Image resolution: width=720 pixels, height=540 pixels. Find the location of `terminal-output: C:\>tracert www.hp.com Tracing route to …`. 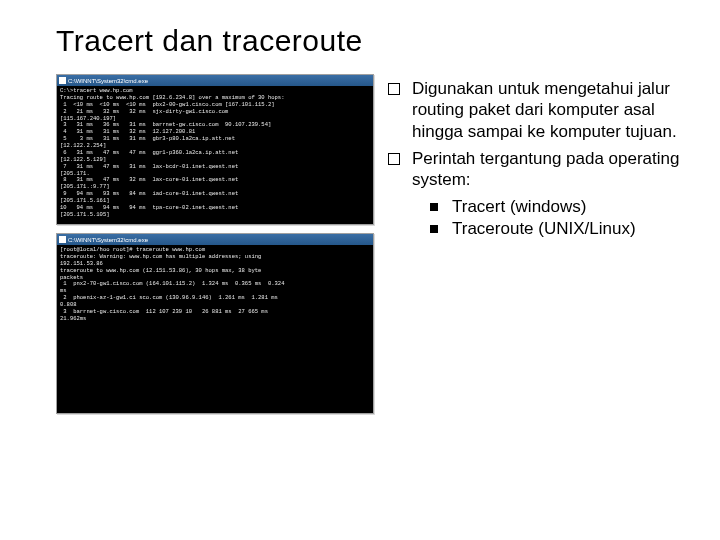

terminal-output: C:\>tracert www.hp.com Tracing route to … is located at coordinates (215, 155).